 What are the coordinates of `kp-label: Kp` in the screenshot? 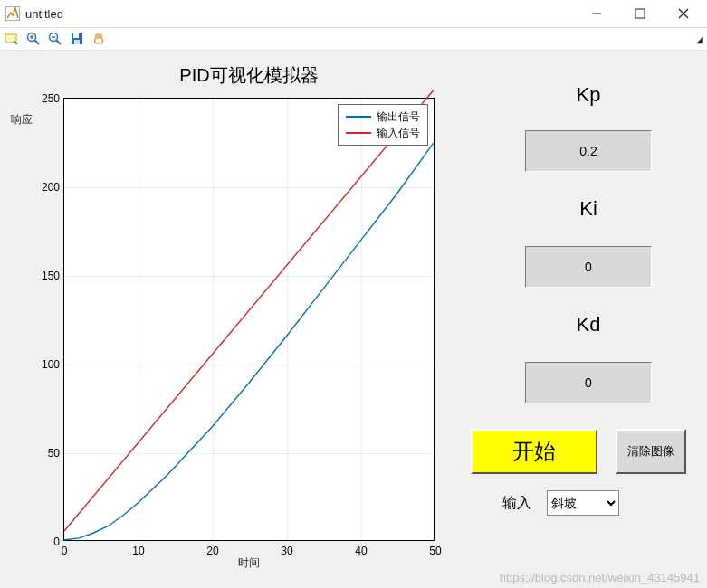 It's located at (588, 95).